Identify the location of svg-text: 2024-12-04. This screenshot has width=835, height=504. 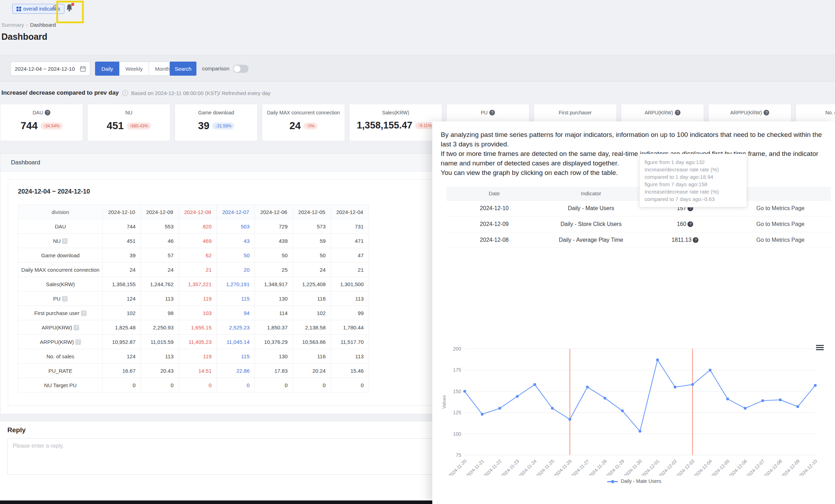
(703, 467).